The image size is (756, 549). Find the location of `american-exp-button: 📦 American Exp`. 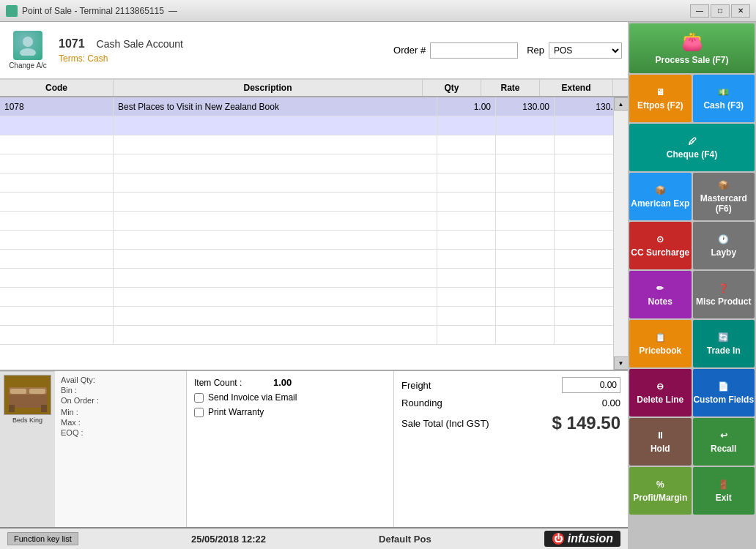

american-exp-button: 📦 American Exp is located at coordinates (661, 196).